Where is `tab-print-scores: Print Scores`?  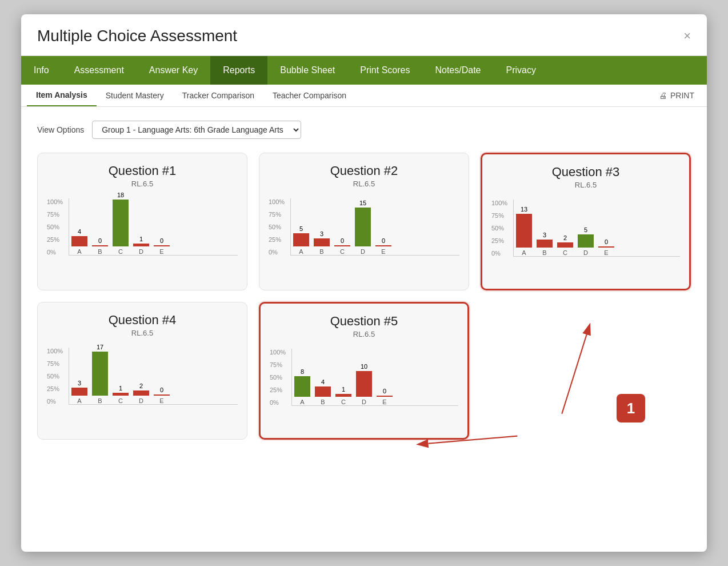
tab-print-scores: Print Scores is located at coordinates (385, 70).